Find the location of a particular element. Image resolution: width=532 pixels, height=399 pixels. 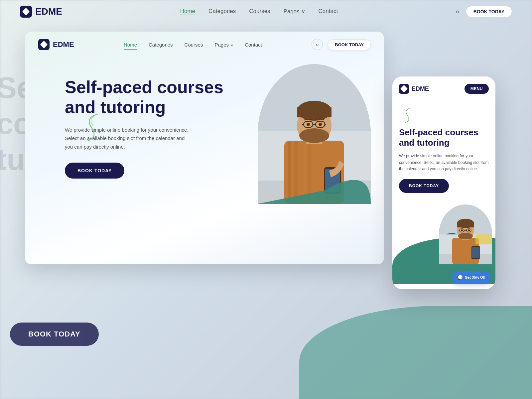

bg-nav-right: ○ BOOK TODAY is located at coordinates (484, 12).